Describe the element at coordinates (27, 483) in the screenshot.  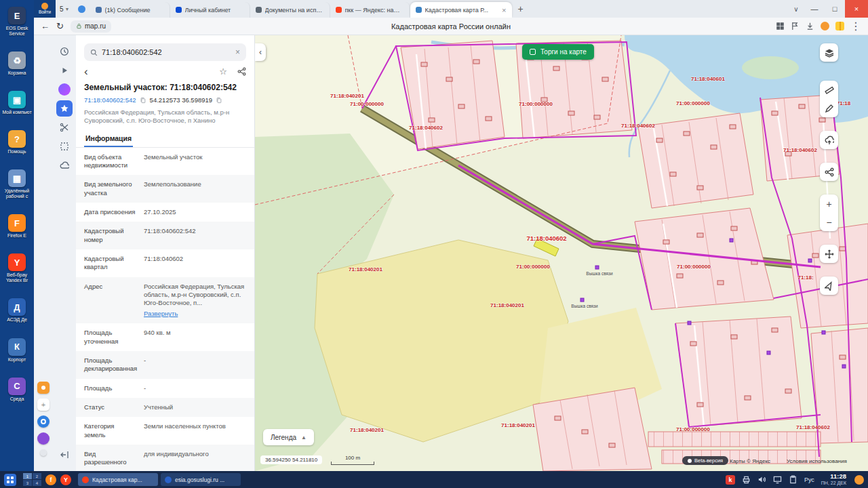
I see `workspace-3: 3` at that location.